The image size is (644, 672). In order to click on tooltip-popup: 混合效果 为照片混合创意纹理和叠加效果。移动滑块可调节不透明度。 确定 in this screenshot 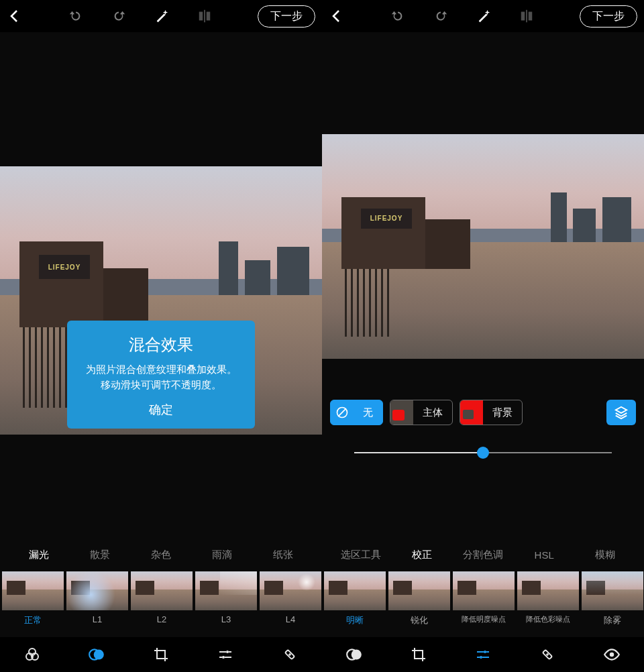, I will do `click(161, 374)`.